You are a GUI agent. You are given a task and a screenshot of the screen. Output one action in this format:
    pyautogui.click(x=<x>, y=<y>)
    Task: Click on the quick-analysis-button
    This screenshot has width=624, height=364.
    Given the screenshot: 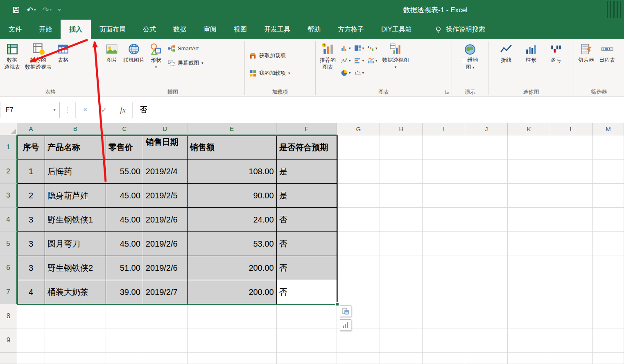 What is the action you would take?
    pyautogui.click(x=346, y=325)
    